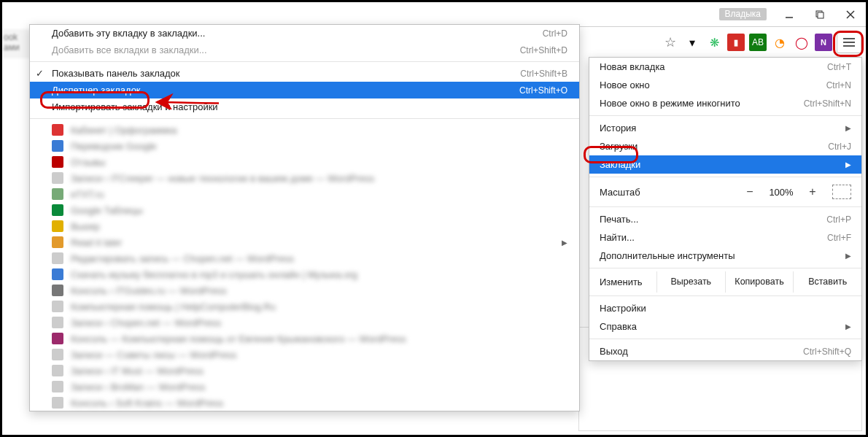 This screenshot has width=868, height=437. What do you see at coordinates (305, 387) in the screenshot?
I see `bookmark-item: Записи ‹ BroMan — WordPress` at bounding box center [305, 387].